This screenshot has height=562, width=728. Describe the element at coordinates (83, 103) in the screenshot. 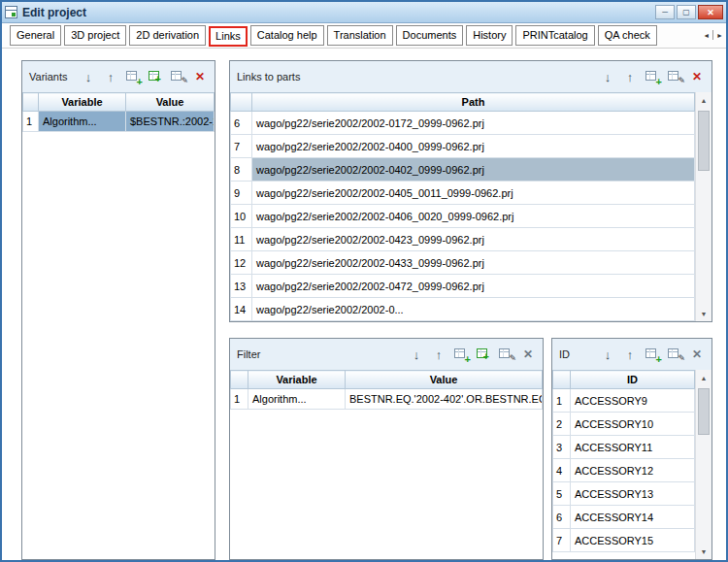

I see `variable-column-header: Variable` at that location.